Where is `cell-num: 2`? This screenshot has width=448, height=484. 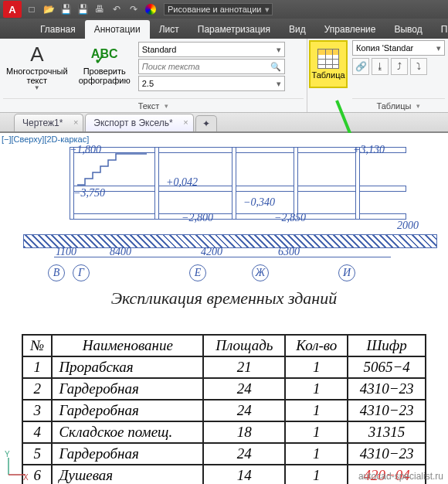 cell-num: 2 is located at coordinates (37, 389).